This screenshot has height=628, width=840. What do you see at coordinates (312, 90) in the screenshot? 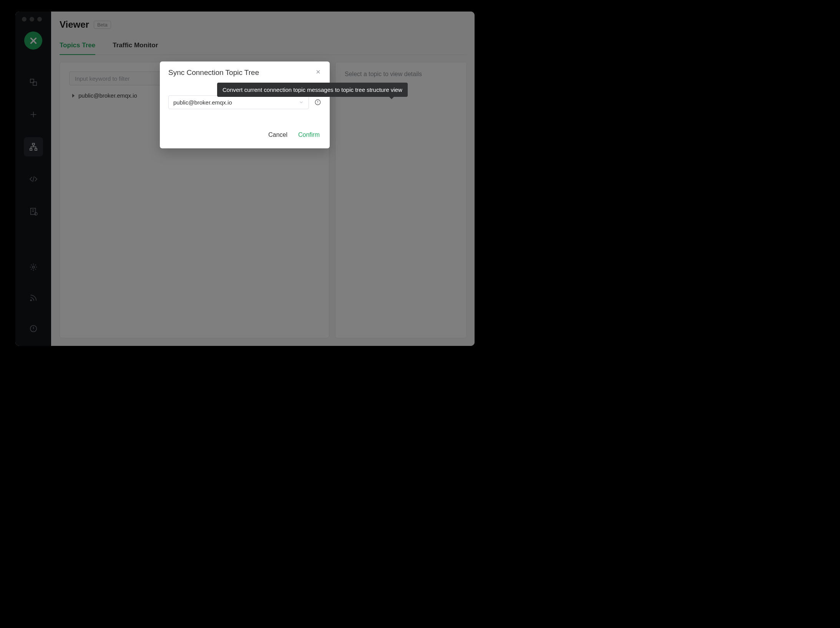
I see `tooltip: Convert current connection topic message…` at bounding box center [312, 90].